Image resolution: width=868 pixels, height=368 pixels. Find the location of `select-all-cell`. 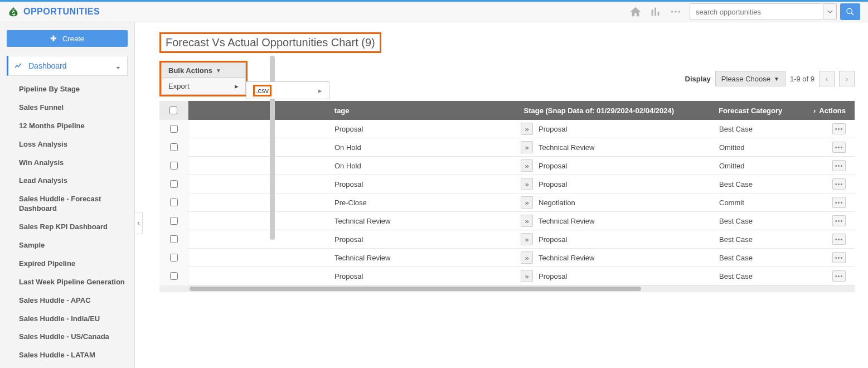

select-all-cell is located at coordinates (174, 110).